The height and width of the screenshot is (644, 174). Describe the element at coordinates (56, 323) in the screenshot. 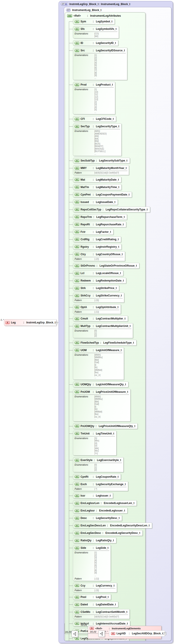

I see `collapse-icon: –` at that location.